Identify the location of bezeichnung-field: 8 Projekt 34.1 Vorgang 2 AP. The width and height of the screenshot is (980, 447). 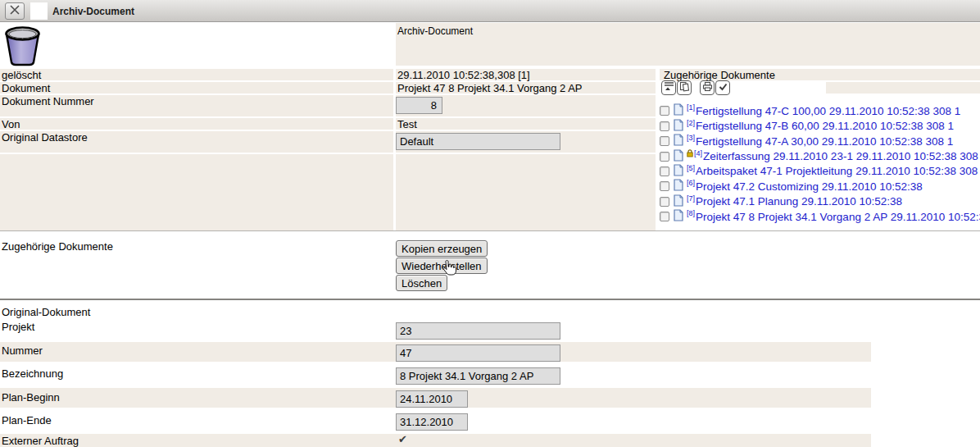
(479, 376).